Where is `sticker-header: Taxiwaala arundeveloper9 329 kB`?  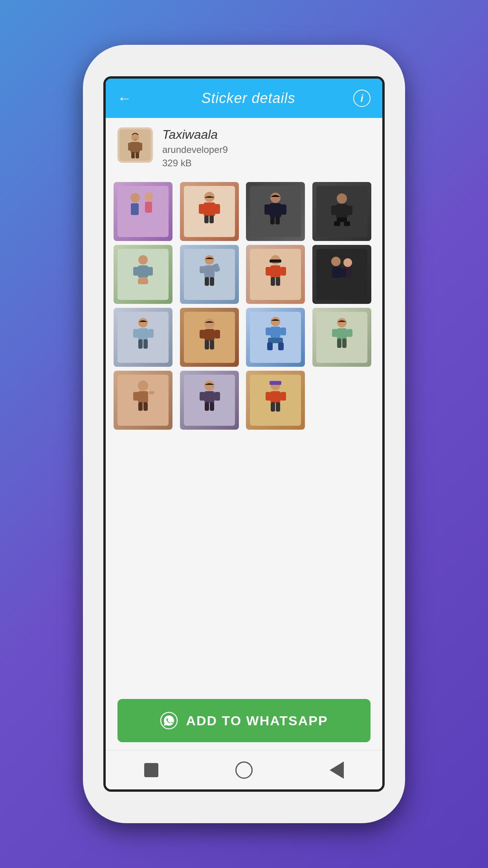 sticker-header: Taxiwaala arundeveloper9 329 kB is located at coordinates (244, 148).